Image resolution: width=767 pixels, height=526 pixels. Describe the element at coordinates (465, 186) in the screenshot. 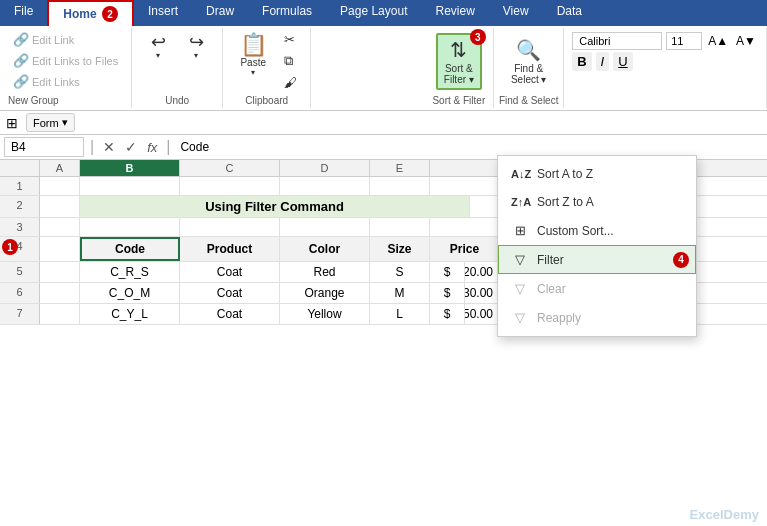

I see `cell-1f` at that location.